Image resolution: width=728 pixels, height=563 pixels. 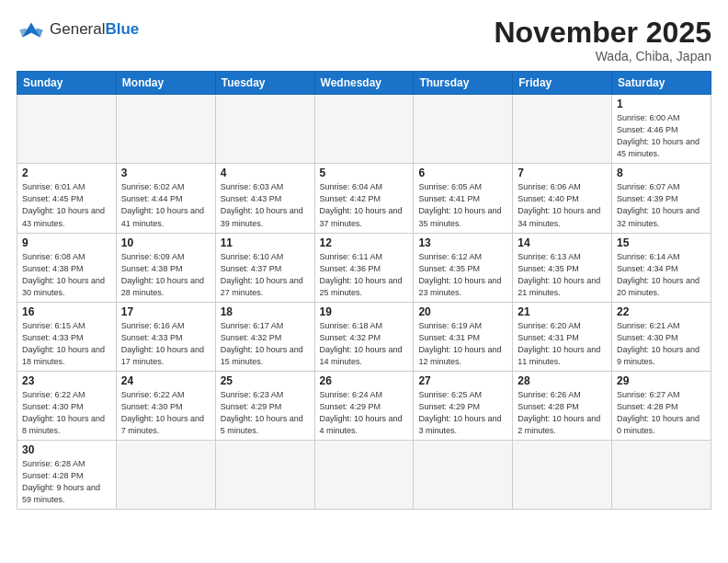 What do you see at coordinates (463, 83) in the screenshot?
I see `header-thursday: Thursday` at bounding box center [463, 83].